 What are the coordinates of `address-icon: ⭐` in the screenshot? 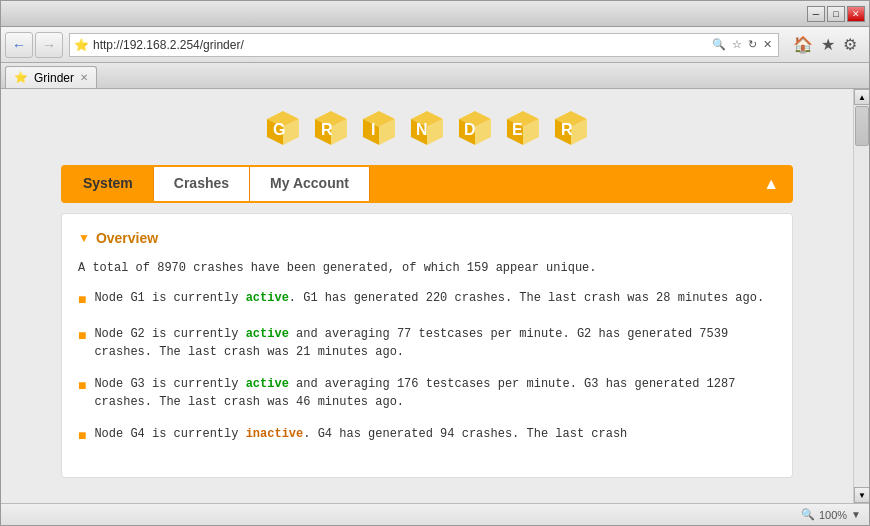 It's located at (82, 45).